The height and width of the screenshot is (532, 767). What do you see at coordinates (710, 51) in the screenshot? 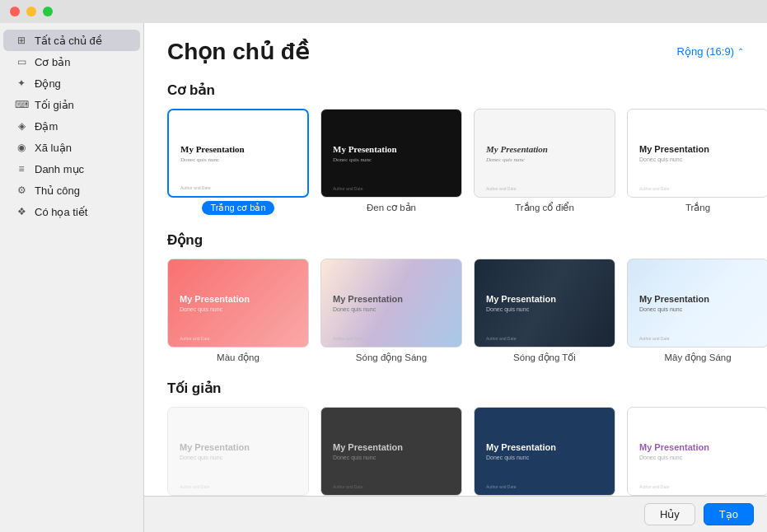
I see `aspect-ratio-selector: Rộng (16:9) ⌃` at bounding box center [710, 51].